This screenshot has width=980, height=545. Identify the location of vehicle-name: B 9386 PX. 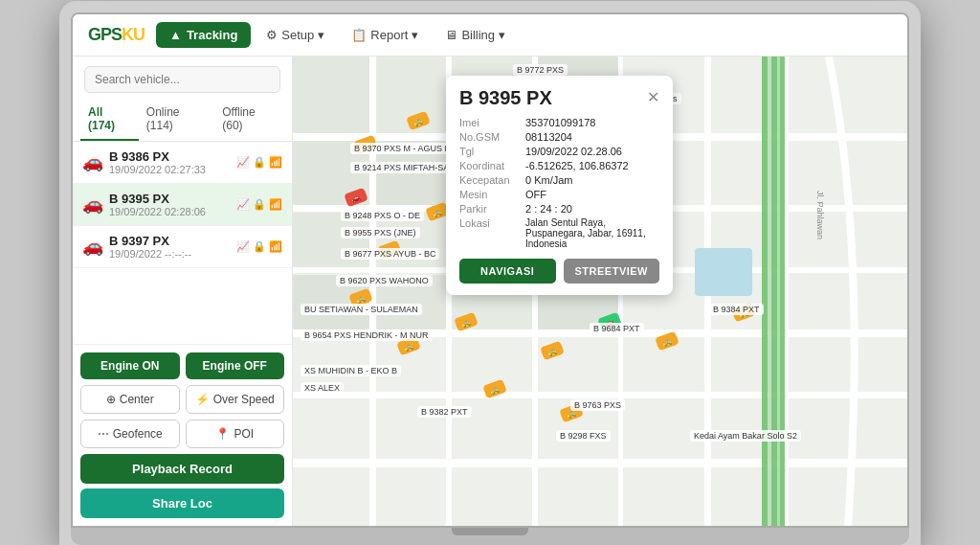
(170, 157).